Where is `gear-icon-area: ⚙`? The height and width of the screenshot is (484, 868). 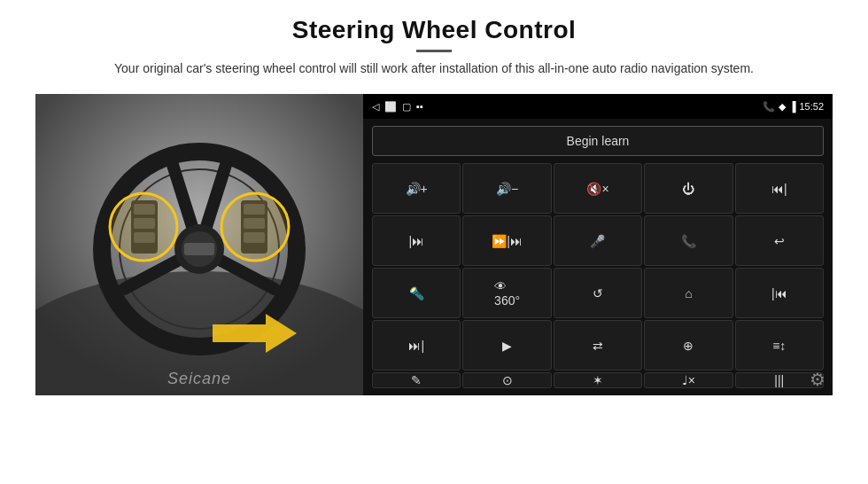 gear-icon-area: ⚙ is located at coordinates (818, 379).